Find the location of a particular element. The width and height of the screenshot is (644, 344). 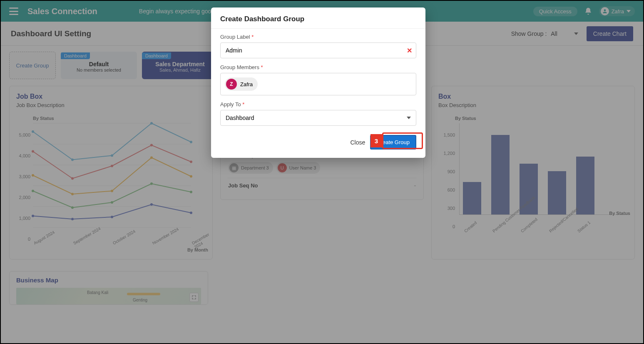

member-avatar: Z is located at coordinates (231, 84).